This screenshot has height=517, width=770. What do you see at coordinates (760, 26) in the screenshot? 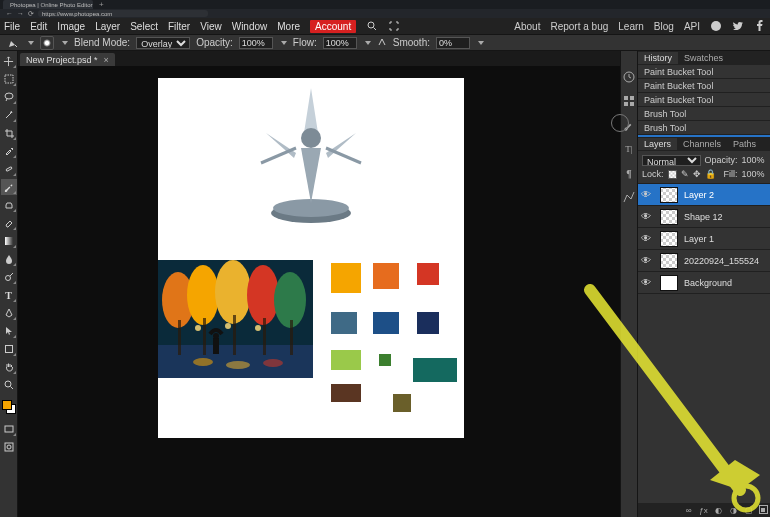
I see `facebook-icon` at bounding box center [760, 26].